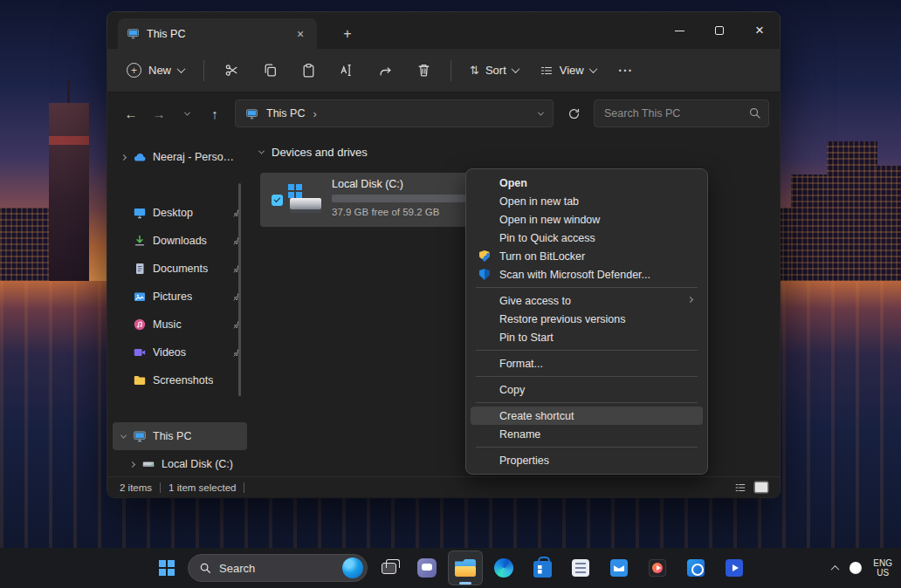 The image size is (901, 588). I want to click on taskbar-search: Search, so click(278, 568).